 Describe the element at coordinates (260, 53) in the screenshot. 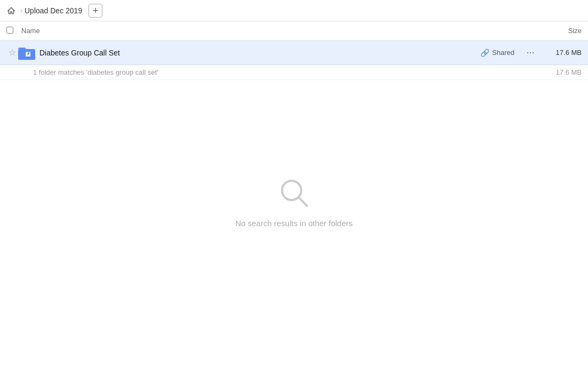

I see `file-name: Diabetes Group Call Set` at that location.